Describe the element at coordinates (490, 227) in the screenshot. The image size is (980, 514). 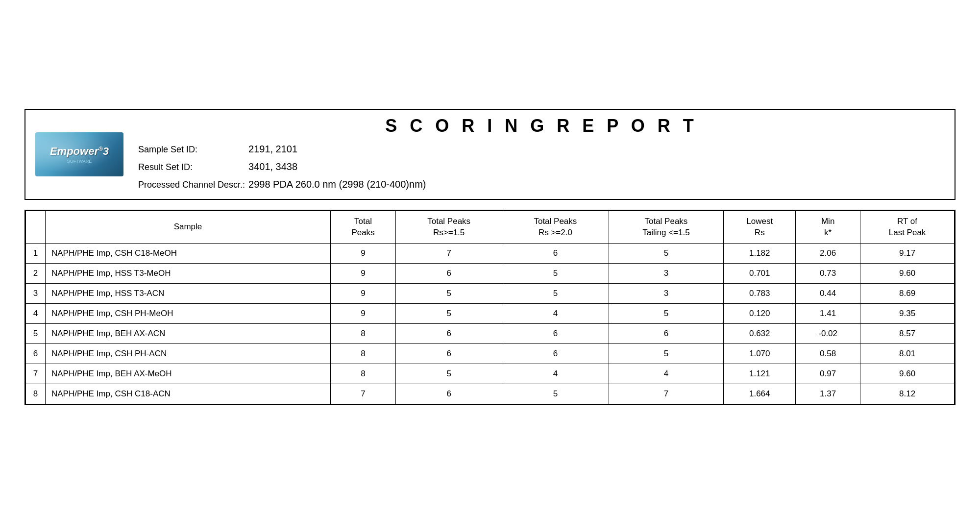
I see `table-header-row: Sample TotalPeaks Total PeaksRs>=1.5 Tot…` at that location.